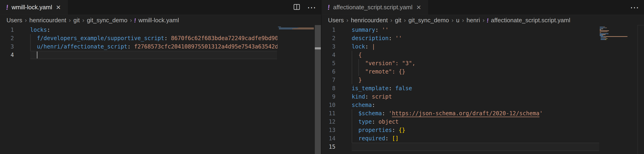 Image resolution: width=644 pixels, height=154 pixels. Describe the element at coordinates (139, 30) in the screenshot. I see `code-line: 1locks:` at that location.